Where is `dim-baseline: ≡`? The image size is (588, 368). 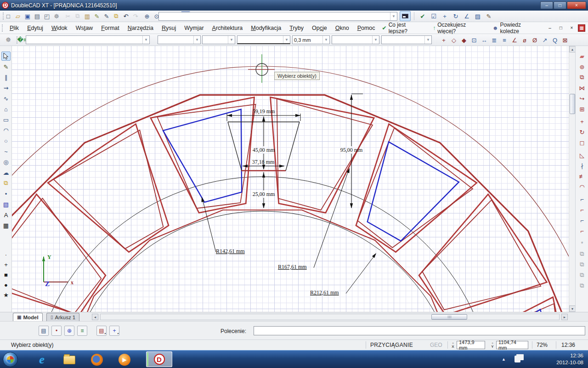
dim-baseline: ≡ is located at coordinates (504, 40).